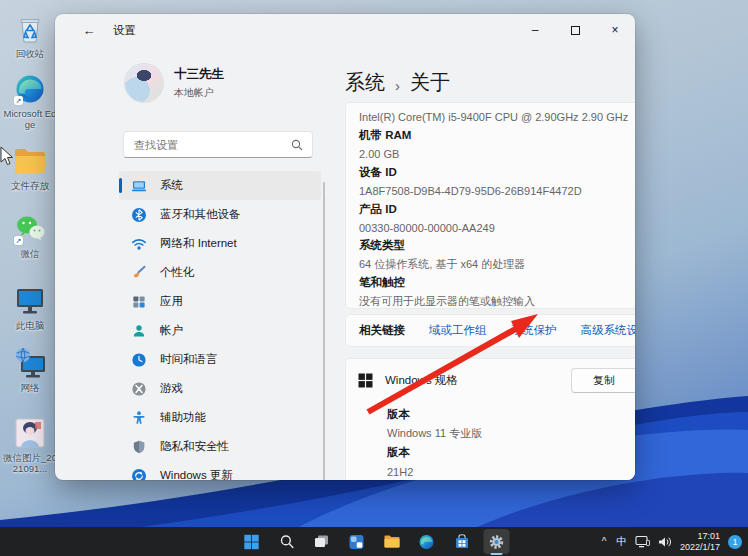 This screenshot has width=748, height=556. I want to click on sidebar-item-label: 游戏, so click(172, 388).